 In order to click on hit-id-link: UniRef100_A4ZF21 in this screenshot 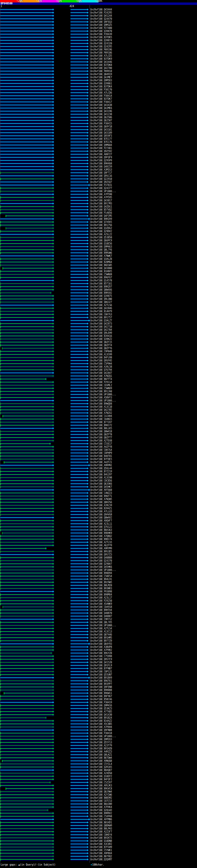, I will do `click(101, 462)`.